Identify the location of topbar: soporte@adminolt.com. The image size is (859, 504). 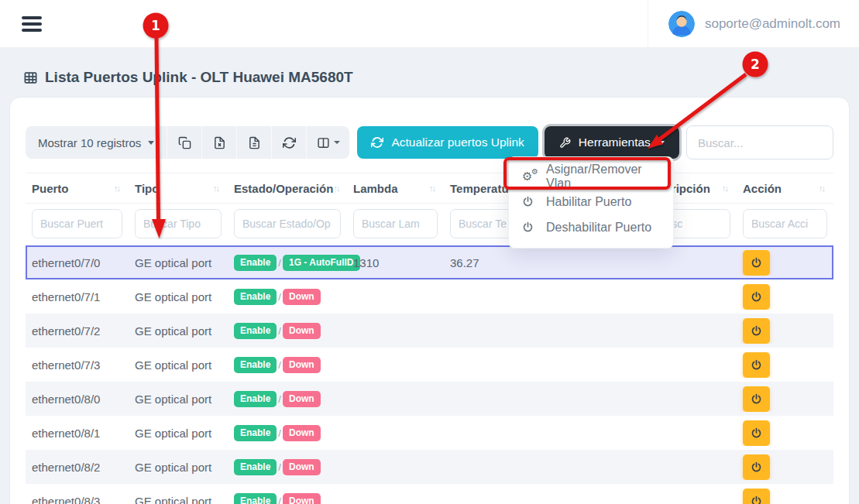
(429, 24).